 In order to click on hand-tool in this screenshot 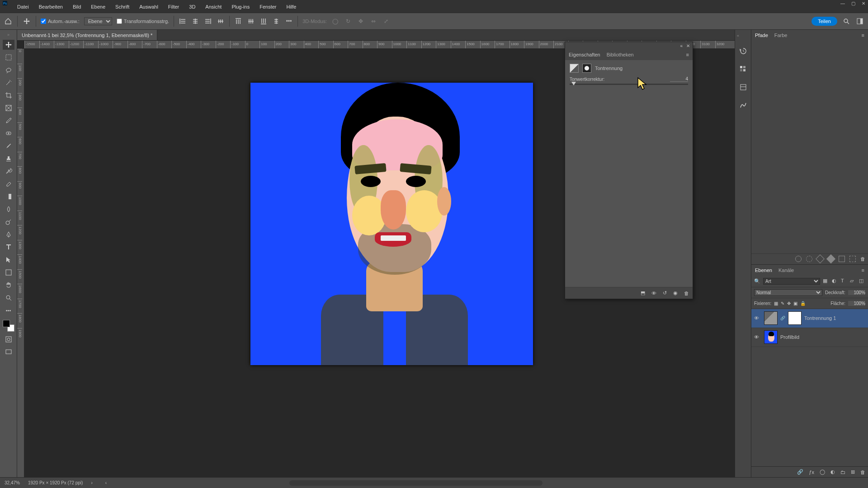, I will do `click(9, 285)`.